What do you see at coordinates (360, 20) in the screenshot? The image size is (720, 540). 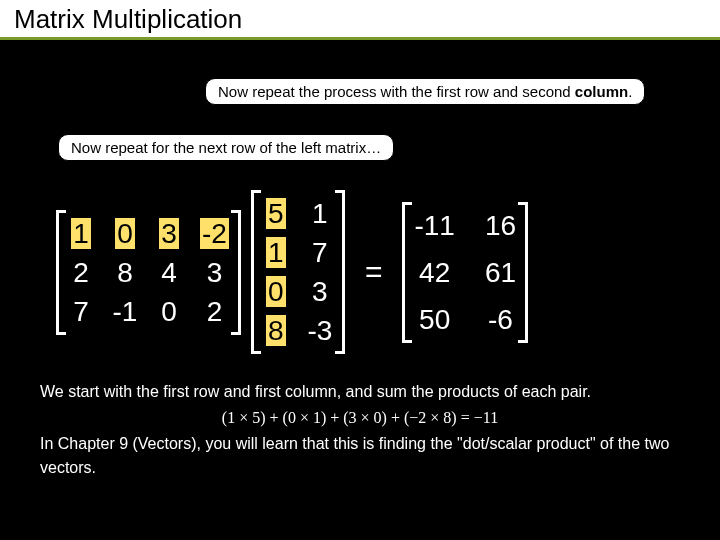 I see `slide-title: Matrix Multiplication` at bounding box center [360, 20].